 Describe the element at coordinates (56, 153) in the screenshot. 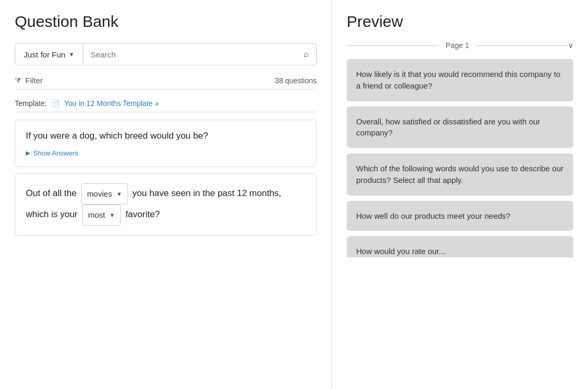

I see `show-answers-label: Show Answers` at that location.